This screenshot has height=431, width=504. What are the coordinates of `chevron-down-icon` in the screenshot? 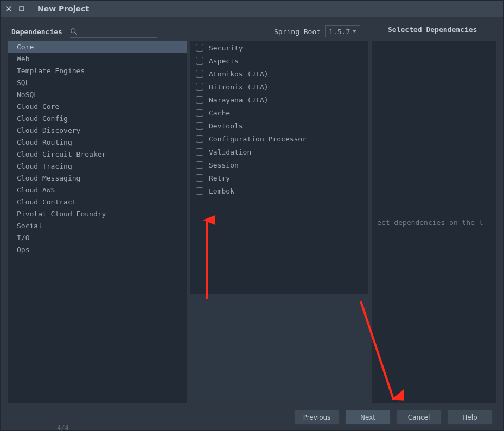 It's located at (354, 31).